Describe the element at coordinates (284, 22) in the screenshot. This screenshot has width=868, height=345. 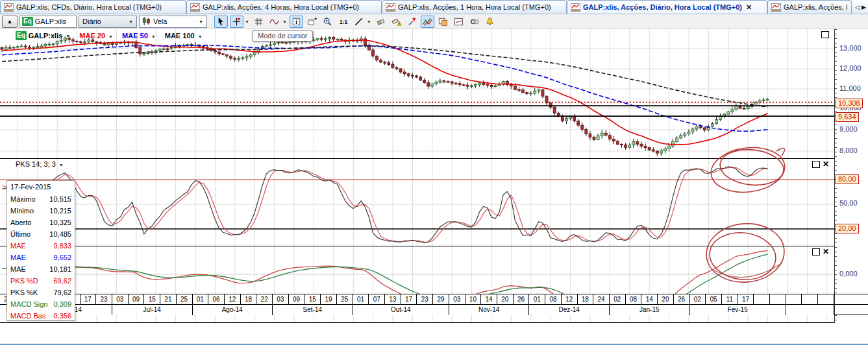
I see `line-studies-button-dropdown: ▼` at that location.